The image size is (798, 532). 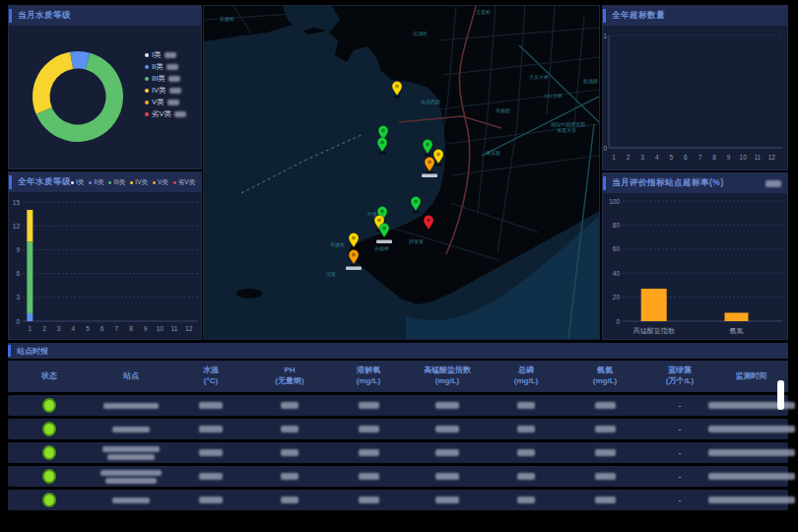 What do you see at coordinates (105, 266) in the screenshot?
I see `year-stacked-bar-chart: 03691215123456789101112` at bounding box center [105, 266].